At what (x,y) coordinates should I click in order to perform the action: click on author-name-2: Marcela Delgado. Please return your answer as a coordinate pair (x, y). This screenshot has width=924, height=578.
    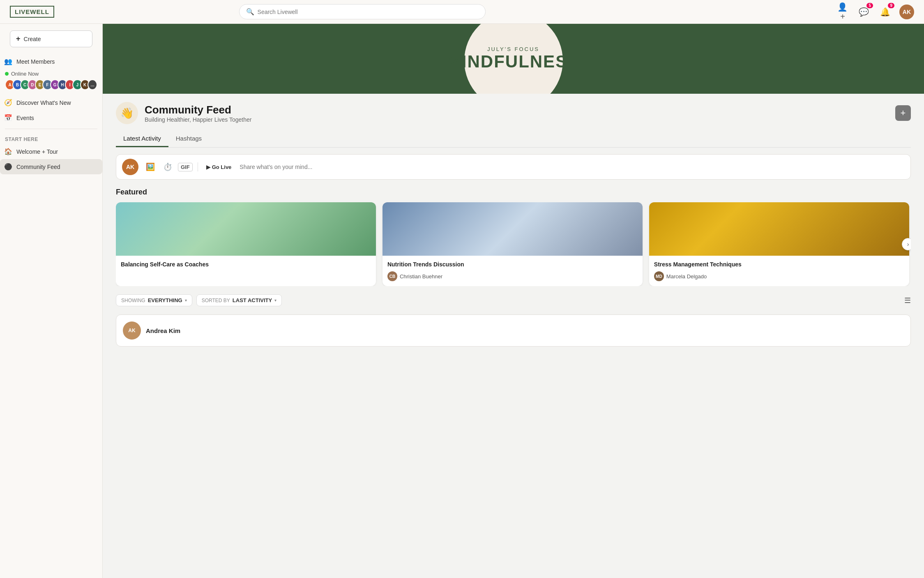
    Looking at the image, I should click on (687, 276).